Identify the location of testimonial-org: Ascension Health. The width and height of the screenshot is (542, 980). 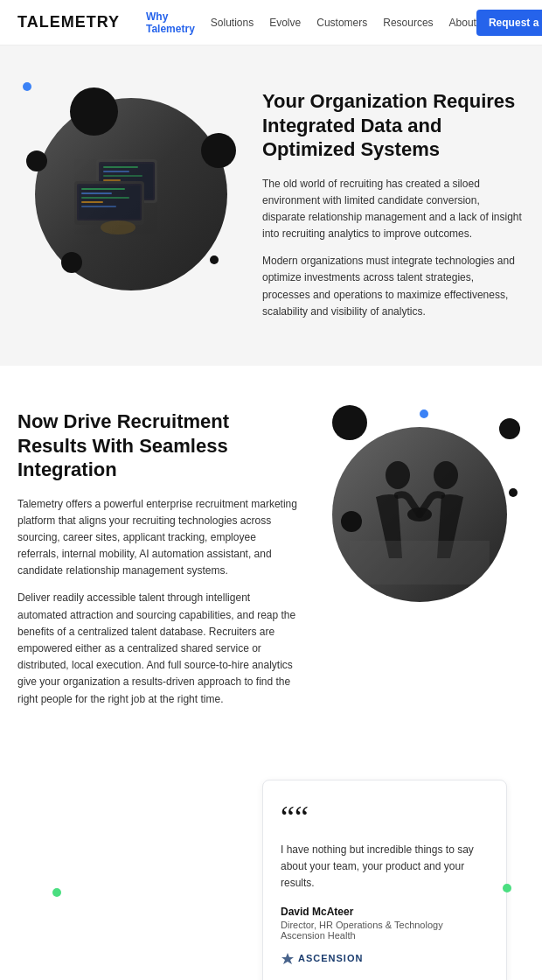
(385, 935).